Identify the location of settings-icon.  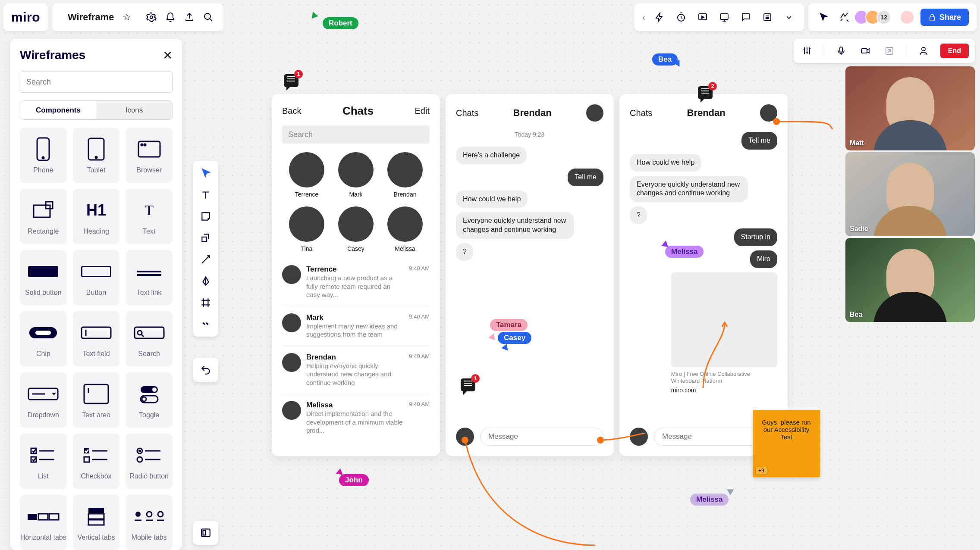
(151, 17).